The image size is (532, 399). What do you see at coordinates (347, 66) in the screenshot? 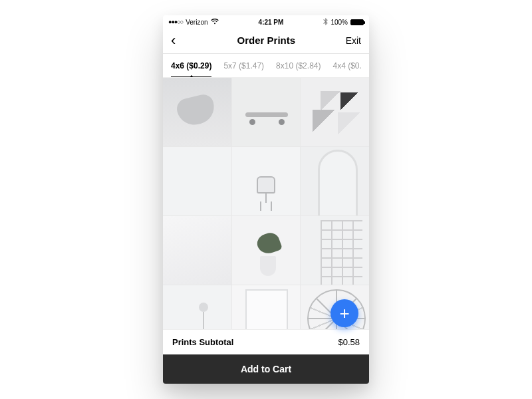
I see `tab-4x4: 4x4 ($0.` at bounding box center [347, 66].